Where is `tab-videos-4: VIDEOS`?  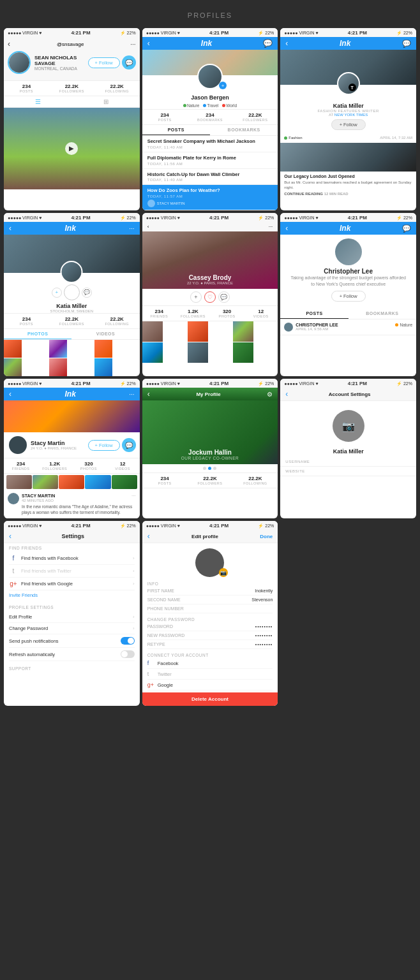
tab-videos-4: VIDEOS is located at coordinates (105, 334).